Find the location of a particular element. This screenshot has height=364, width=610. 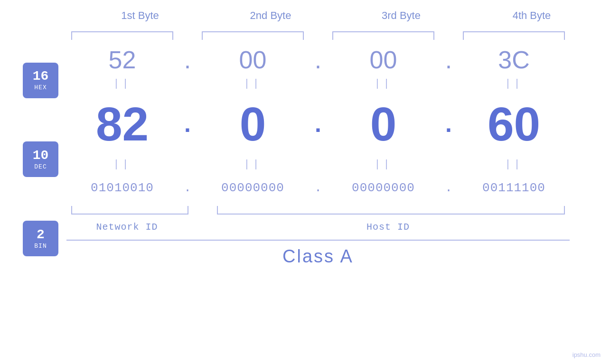

hex-byte1: 52 is located at coordinates (122, 60).